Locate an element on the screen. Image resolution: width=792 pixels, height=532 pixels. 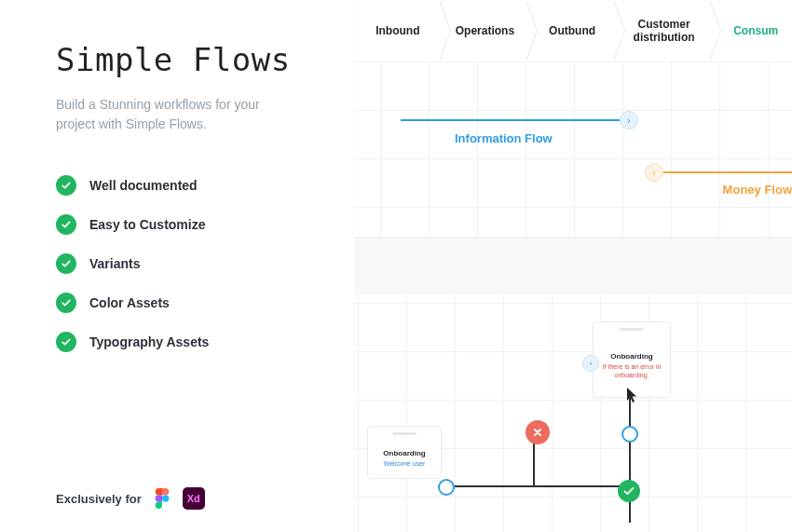
xd-icon: Xd is located at coordinates (194, 498).